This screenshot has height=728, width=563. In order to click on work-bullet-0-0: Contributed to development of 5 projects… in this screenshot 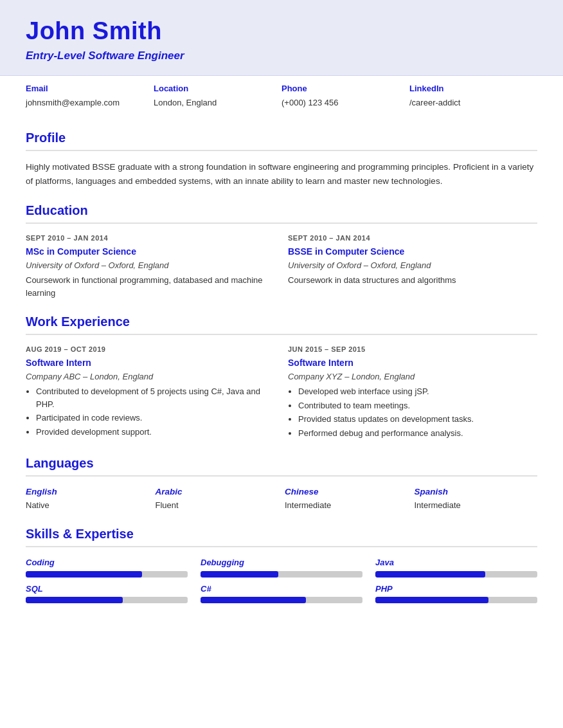, I will do `click(156, 397)`.